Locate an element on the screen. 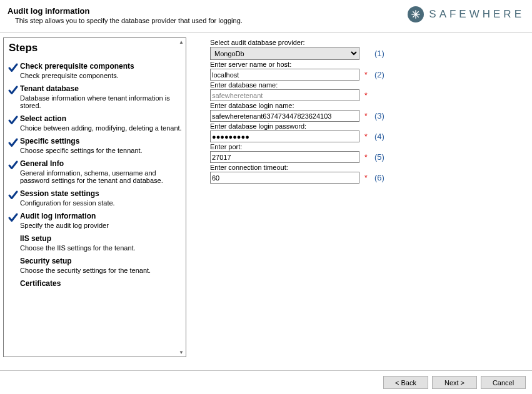 The height and width of the screenshot is (394, 532). step-title: Certificates is located at coordinates (101, 283).